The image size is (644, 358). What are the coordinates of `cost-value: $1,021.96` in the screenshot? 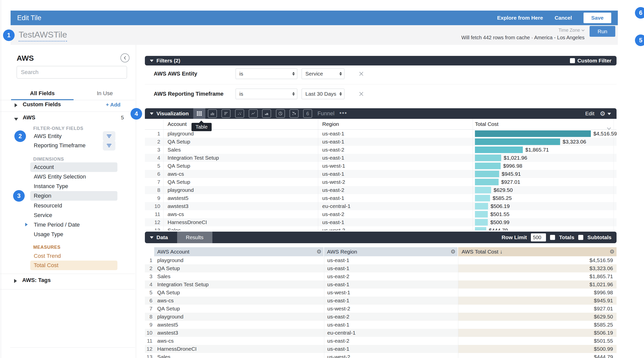 It's located at (516, 158).